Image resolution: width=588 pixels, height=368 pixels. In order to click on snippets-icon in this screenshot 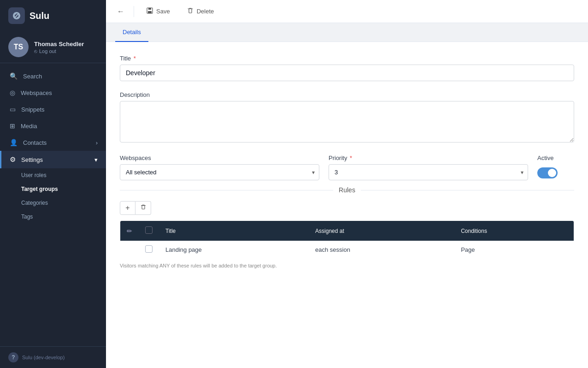, I will do `click(13, 109)`.